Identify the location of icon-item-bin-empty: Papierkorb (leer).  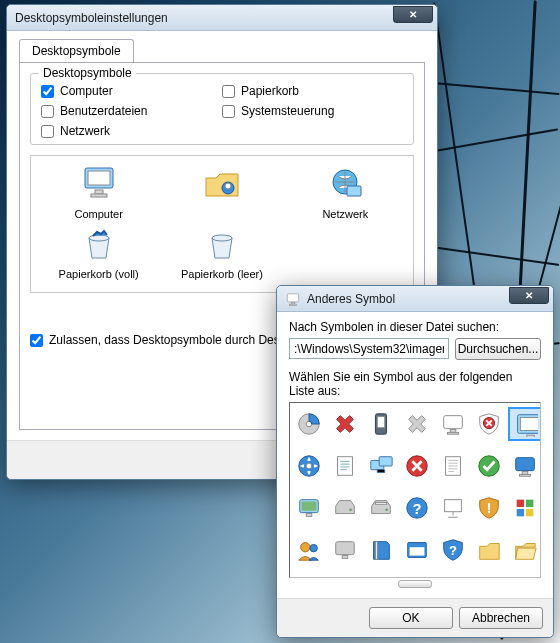
(222, 252).